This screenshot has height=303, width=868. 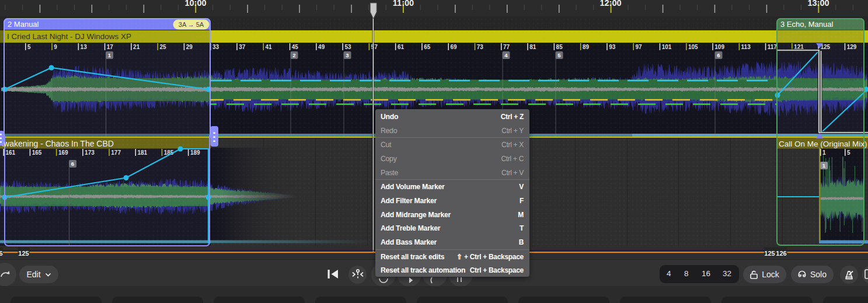 What do you see at coordinates (195, 4) in the screenshot?
I see `svg-text: 10:00` at bounding box center [195, 4].